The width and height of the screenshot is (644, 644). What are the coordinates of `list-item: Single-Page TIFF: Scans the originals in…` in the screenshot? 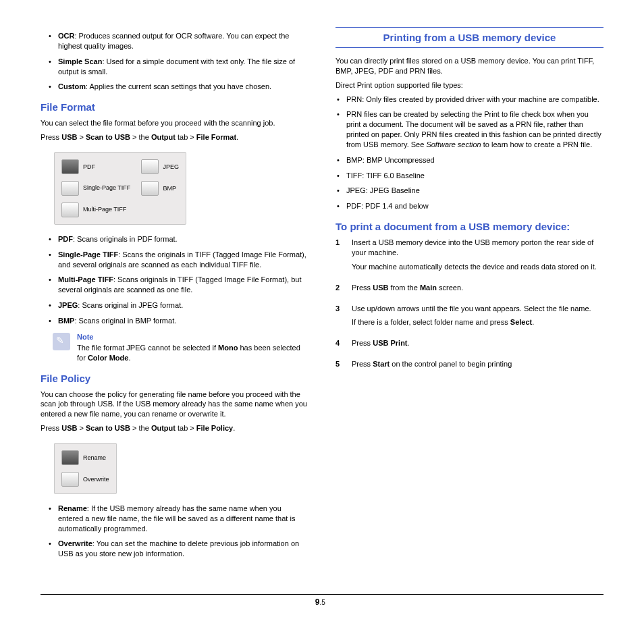 It's located at (181, 260).